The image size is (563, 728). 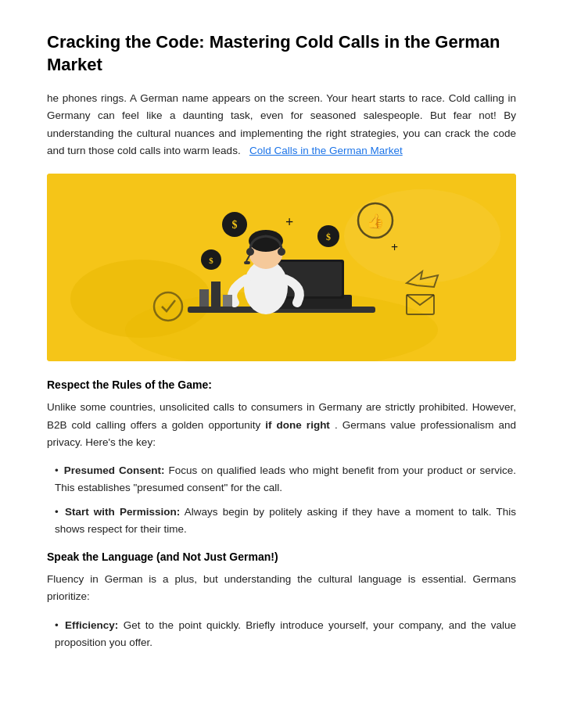 What do you see at coordinates (282, 588) in the screenshot?
I see `section2-body: Fluency in German is a plus, but underst…` at bounding box center [282, 588].